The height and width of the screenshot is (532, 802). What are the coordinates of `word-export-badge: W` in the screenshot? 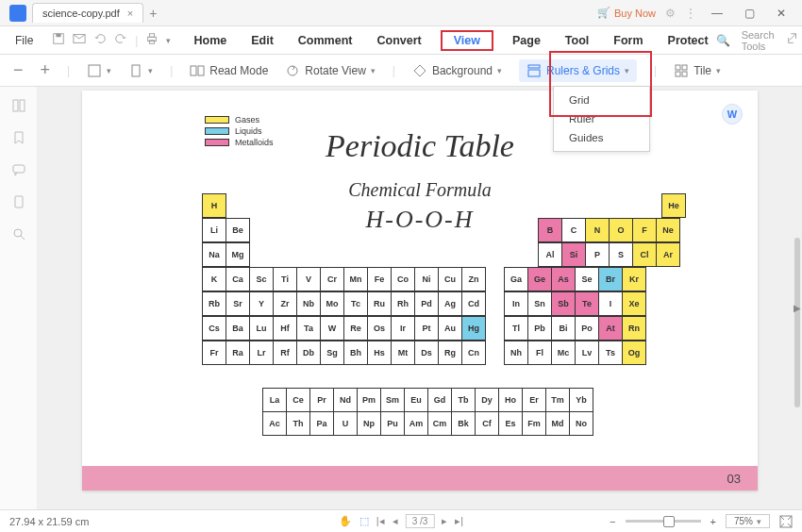 It's located at (732, 114).